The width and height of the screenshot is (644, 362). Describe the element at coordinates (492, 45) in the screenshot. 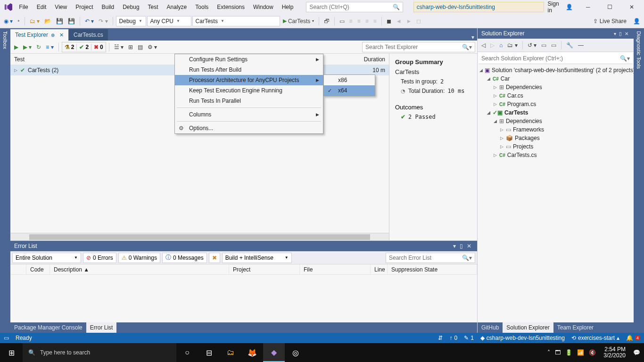

I see `fwd-icon: ▷` at that location.